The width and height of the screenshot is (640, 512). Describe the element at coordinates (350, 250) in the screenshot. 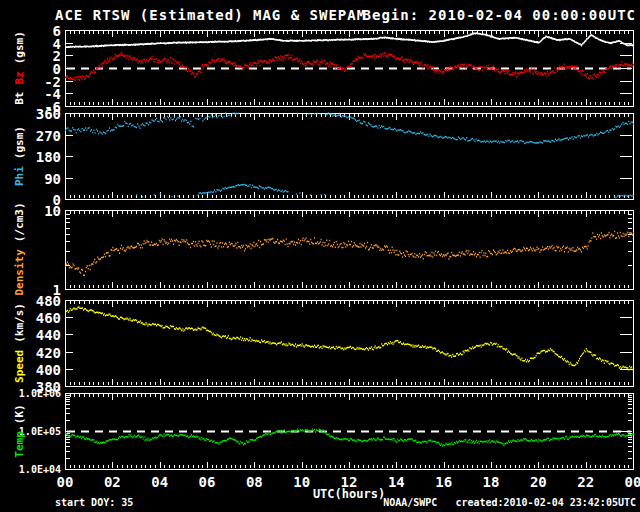

I see `panel-density` at that location.